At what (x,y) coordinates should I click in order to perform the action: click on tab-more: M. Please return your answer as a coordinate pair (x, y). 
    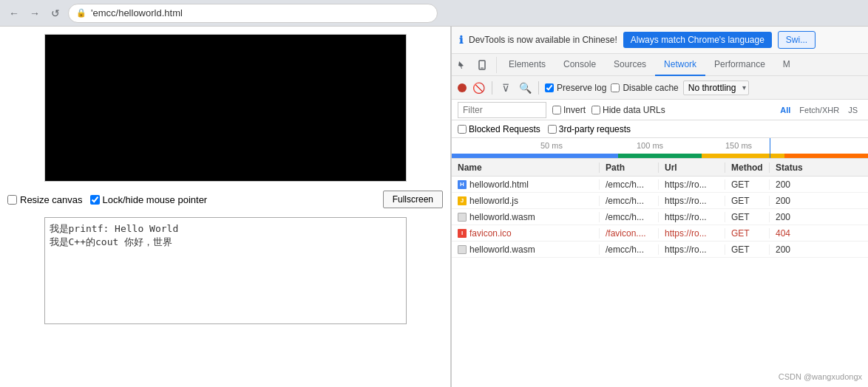
    Looking at the image, I should click on (787, 65).